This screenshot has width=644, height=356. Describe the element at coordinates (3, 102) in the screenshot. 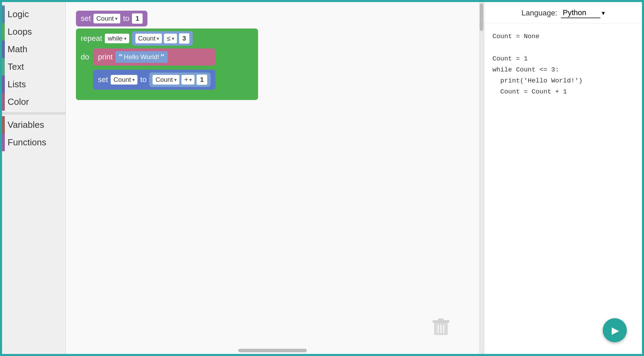

I see `color-color-bar` at that location.